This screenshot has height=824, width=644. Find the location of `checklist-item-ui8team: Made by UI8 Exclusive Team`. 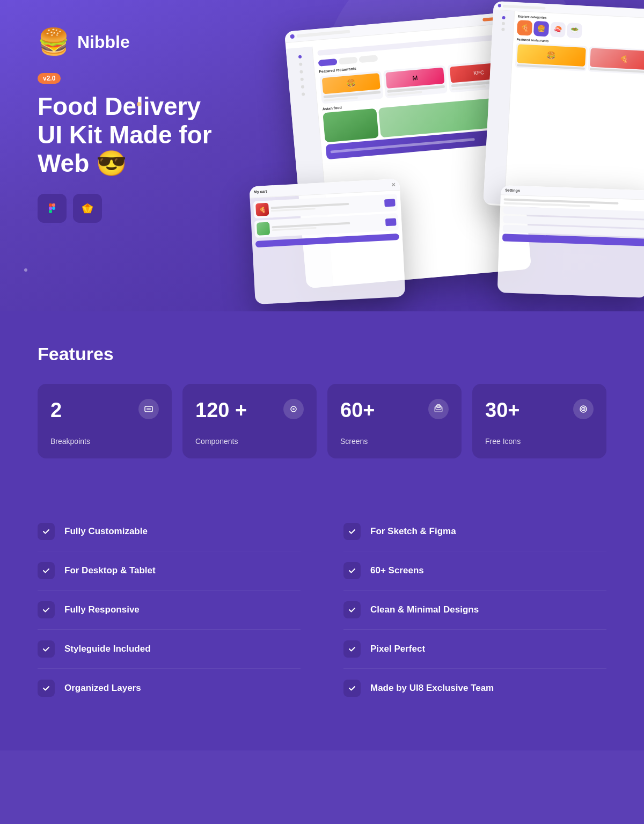

checklist-item-ui8team: Made by UI8 Exclusive Team is located at coordinates (475, 688).